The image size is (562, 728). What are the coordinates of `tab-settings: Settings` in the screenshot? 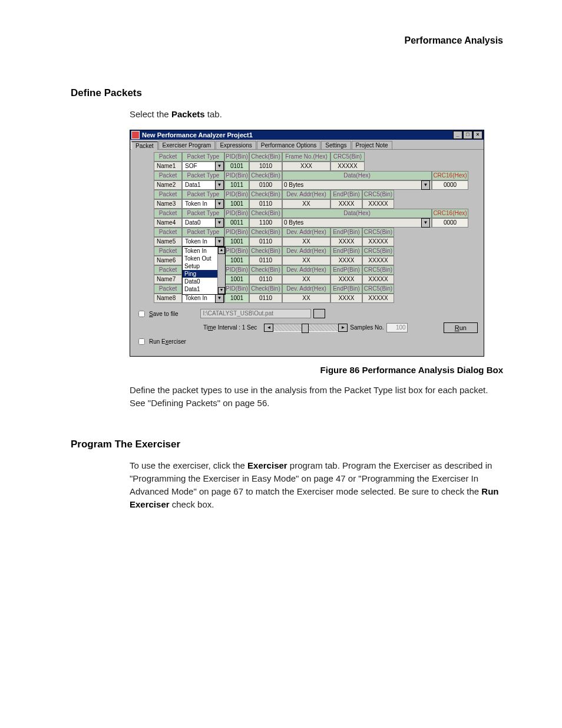 It's located at (336, 145).